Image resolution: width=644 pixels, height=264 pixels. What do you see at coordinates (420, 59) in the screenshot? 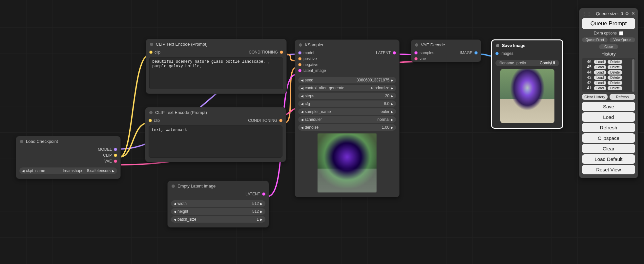
I see `input-port-vae: vae` at bounding box center [420, 59].